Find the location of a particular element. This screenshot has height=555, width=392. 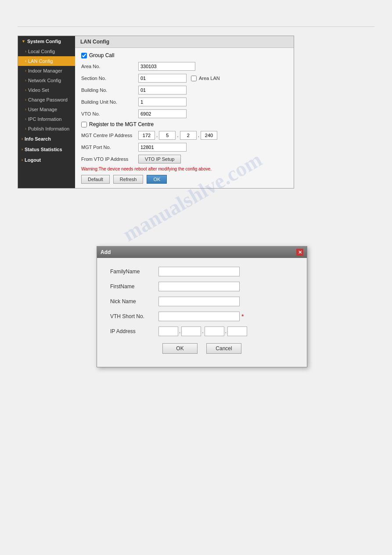

sidebar-item-change-password: › Change Password is located at coordinates (47, 100).